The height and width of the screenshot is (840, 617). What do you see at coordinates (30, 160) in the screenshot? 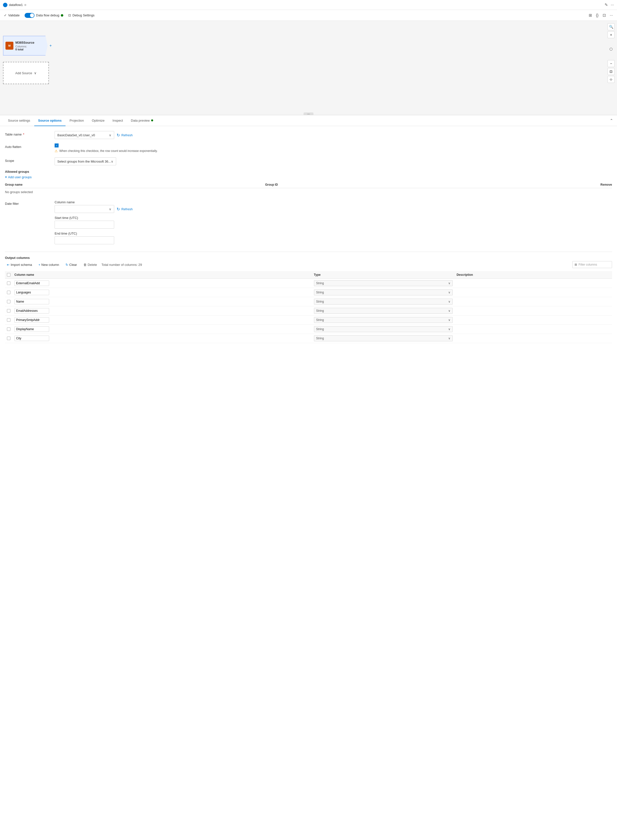
I see `scope-label: Scope` at bounding box center [30, 160].